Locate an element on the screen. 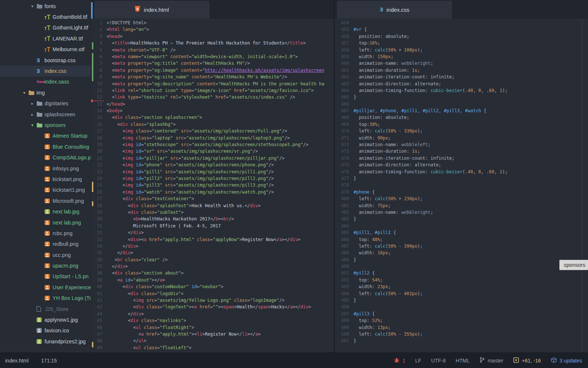  code-line: 456 position: absolute; is located at coordinates (462, 36).